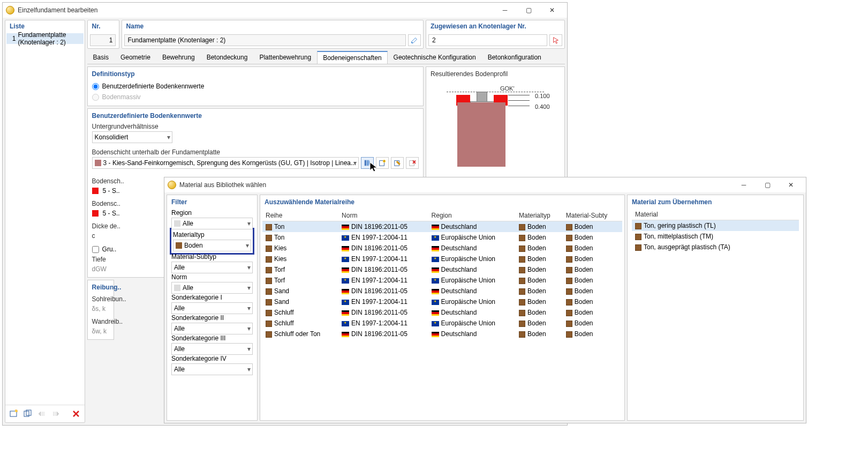 The width and height of the screenshot is (868, 454). I want to click on edit-material-button, so click(397, 163).